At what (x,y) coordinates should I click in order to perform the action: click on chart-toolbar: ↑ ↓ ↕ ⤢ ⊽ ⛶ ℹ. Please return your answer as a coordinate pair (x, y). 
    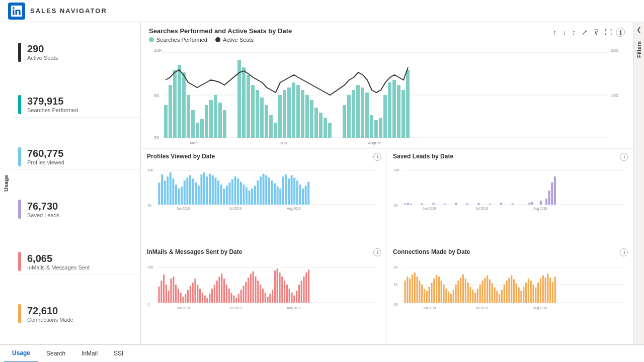
    Looking at the image, I should click on (588, 32).